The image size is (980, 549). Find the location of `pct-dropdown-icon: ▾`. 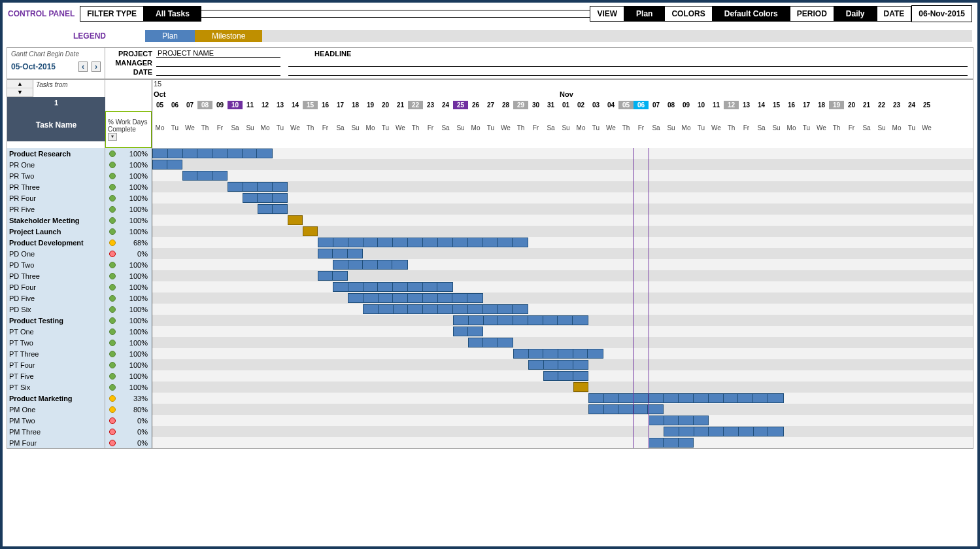

pct-dropdown-icon: ▾ is located at coordinates (112, 137).